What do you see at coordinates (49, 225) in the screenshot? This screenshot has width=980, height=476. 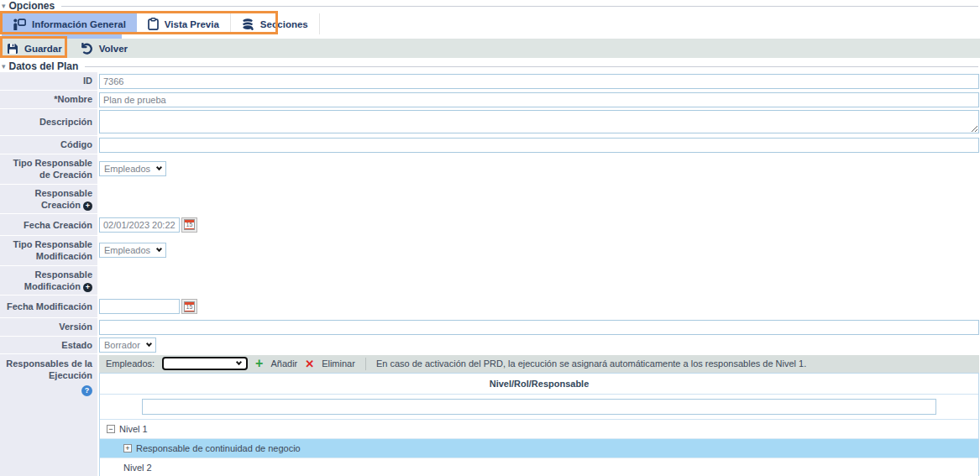 I see `fecha-creacion-label: Fecha Creación` at bounding box center [49, 225].